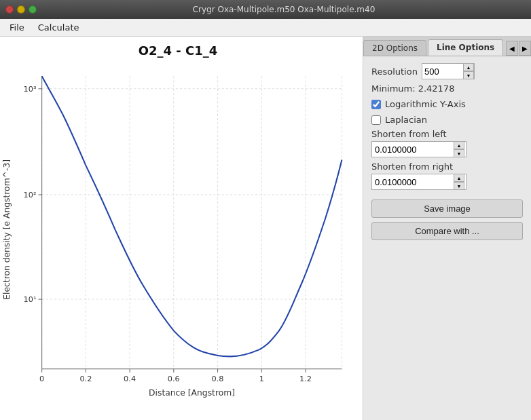 Image resolution: width=531 pixels, height=420 pixels. I want to click on resolution-down: ▼, so click(469, 75).